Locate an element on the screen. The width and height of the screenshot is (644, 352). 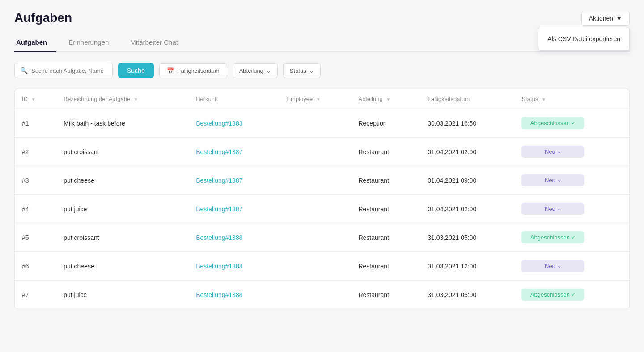
tab-aufgaben: Aufgaben is located at coordinates (35, 43).